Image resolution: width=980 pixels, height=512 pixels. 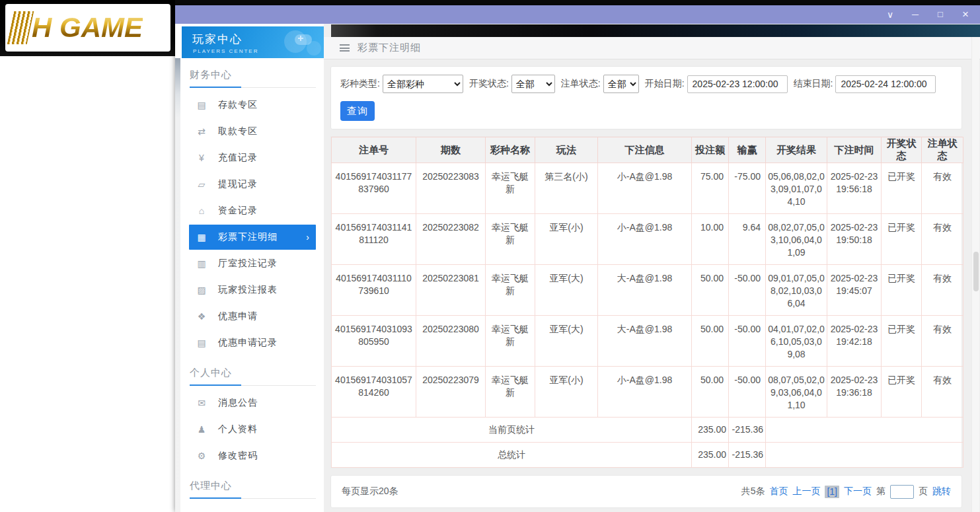 What do you see at coordinates (250, 285) in the screenshot?
I see `sidebar-sections: 财务中心▤存款专区⇄取款专区¥充值记录▱提现记录⌂资金记录▦彩票下注明细›▥厅室…` at bounding box center [250, 285].